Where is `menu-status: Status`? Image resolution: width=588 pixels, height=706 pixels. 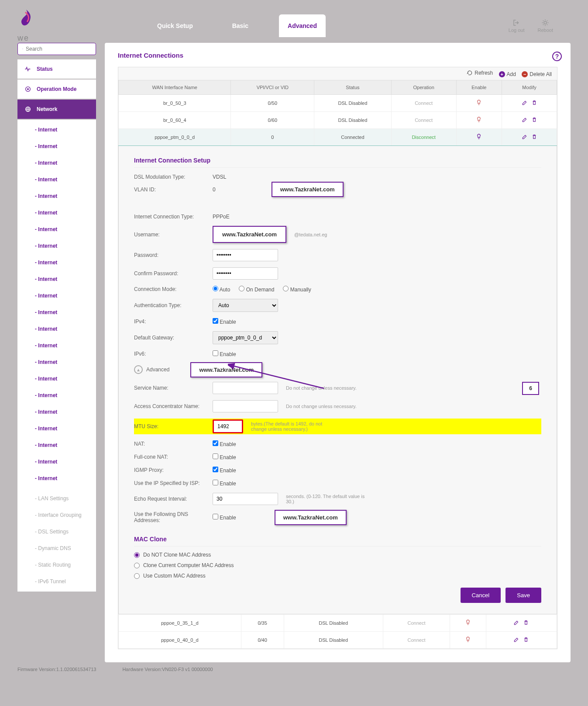 menu-status: Status is located at coordinates (57, 69).